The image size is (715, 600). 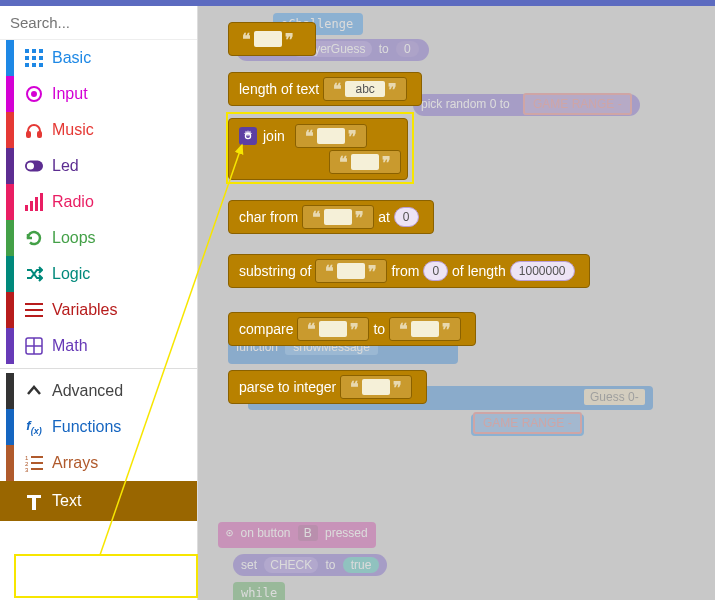 I want to click on block-label: length of text, so click(x=279, y=89).